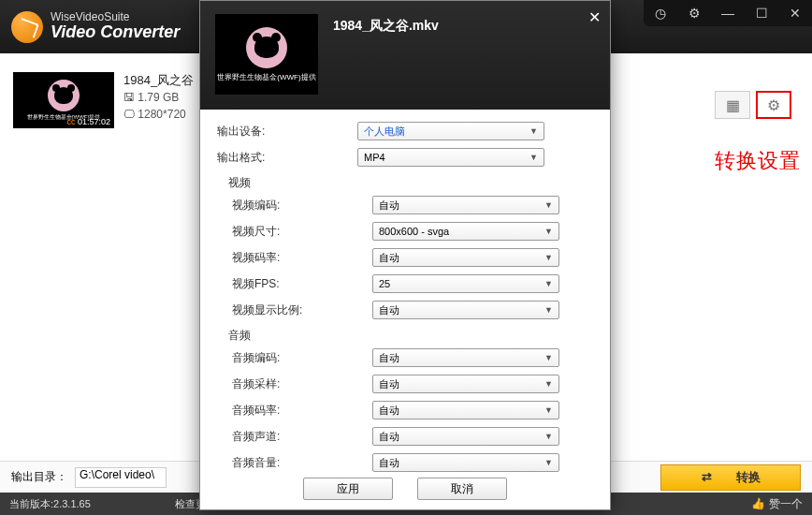 Image resolution: width=812 pixels, height=515 pixels. What do you see at coordinates (466, 358) in the screenshot?
I see `audio-codec-select: 自动▼` at bounding box center [466, 358].